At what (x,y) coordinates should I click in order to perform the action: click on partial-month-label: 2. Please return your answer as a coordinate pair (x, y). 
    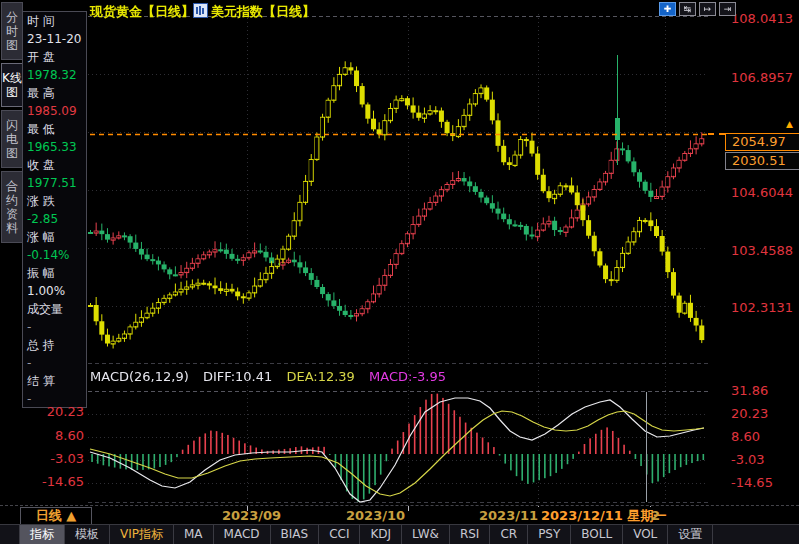
    Looking at the image, I should click on (656, 516).